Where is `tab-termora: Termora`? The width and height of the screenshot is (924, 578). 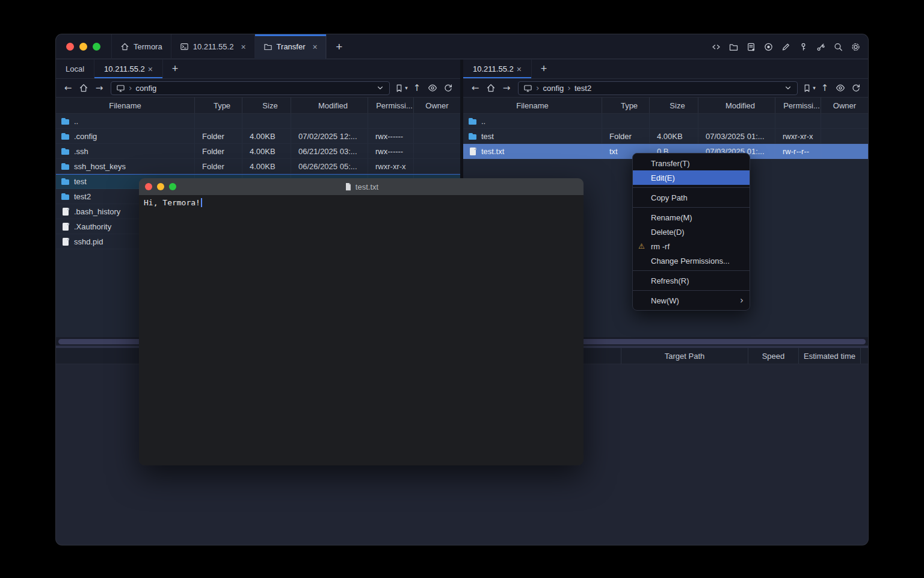
tab-termora: Termora is located at coordinates (141, 47).